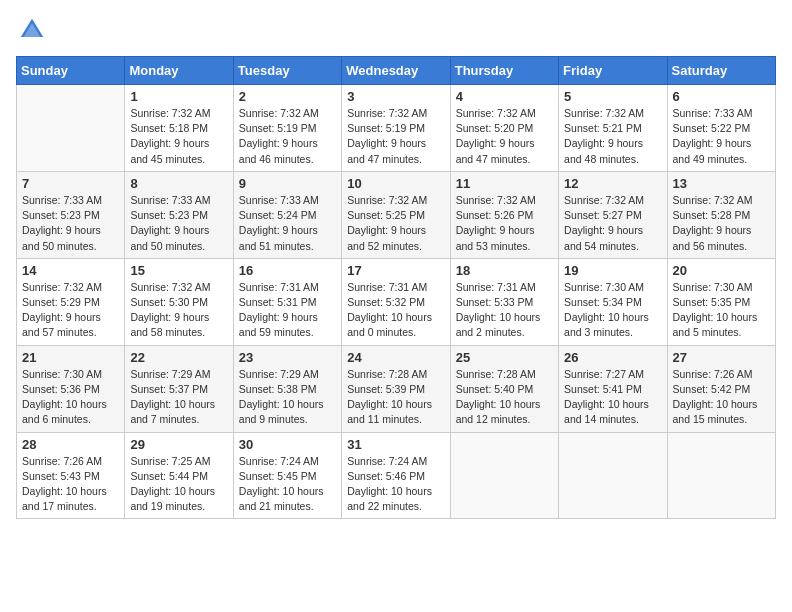  What do you see at coordinates (70, 398) in the screenshot?
I see `cell-content: Sunrise: 7:30 AM Sunset: 5:36 PM Dayligh…` at bounding box center [70, 398].